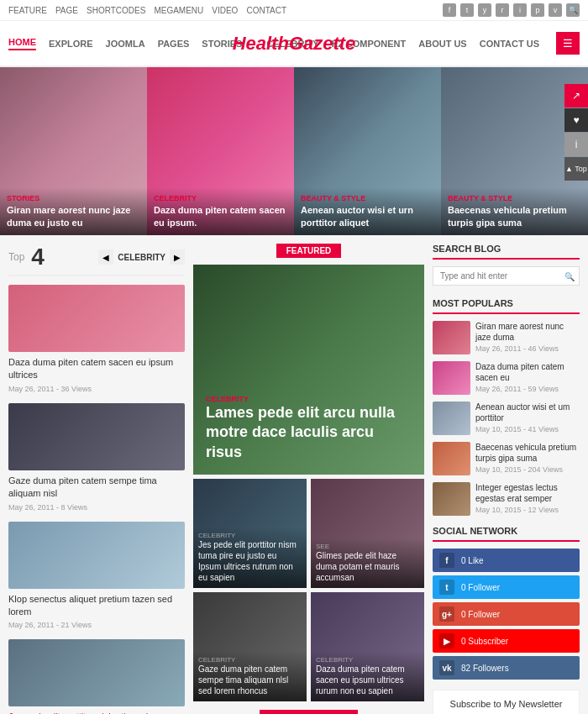 This screenshot has height=714, width=588. I want to click on vk-icon: v, so click(555, 10).